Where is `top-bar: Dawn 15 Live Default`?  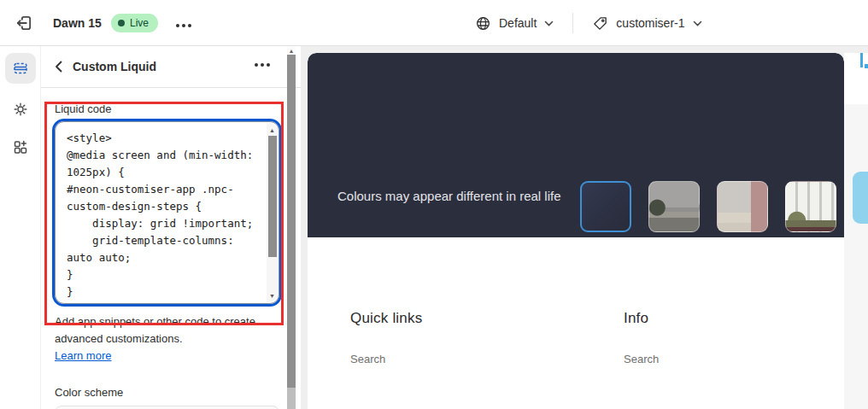
top-bar: Dawn 15 Live Default is located at coordinates (434, 23).